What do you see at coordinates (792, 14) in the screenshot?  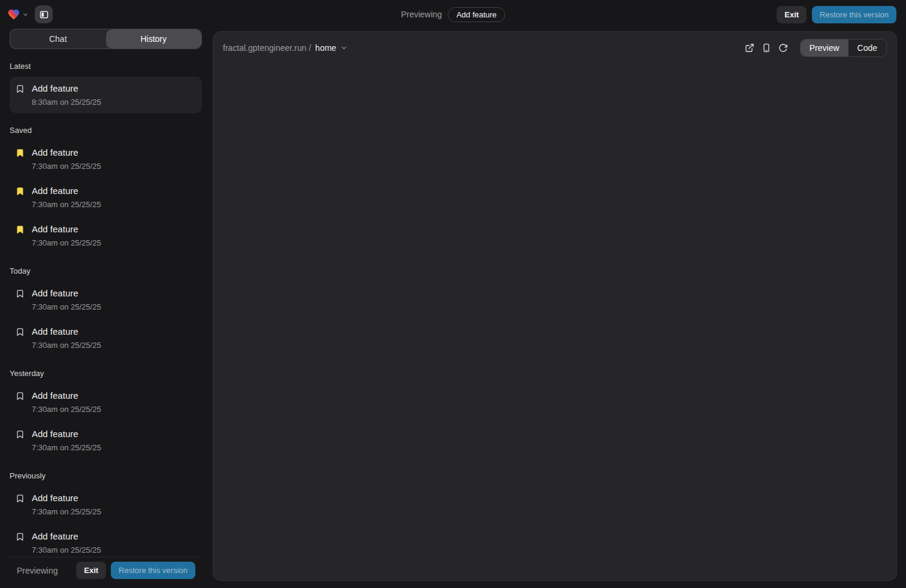 I see `exit-button: Exit` at bounding box center [792, 14].